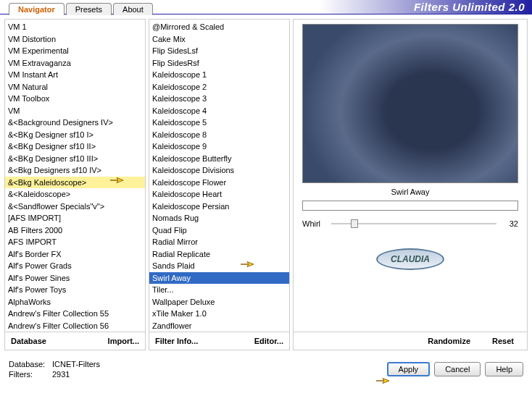 The image size is (532, 396). I want to click on list-item: Kaleidoscope 1, so click(219, 75).